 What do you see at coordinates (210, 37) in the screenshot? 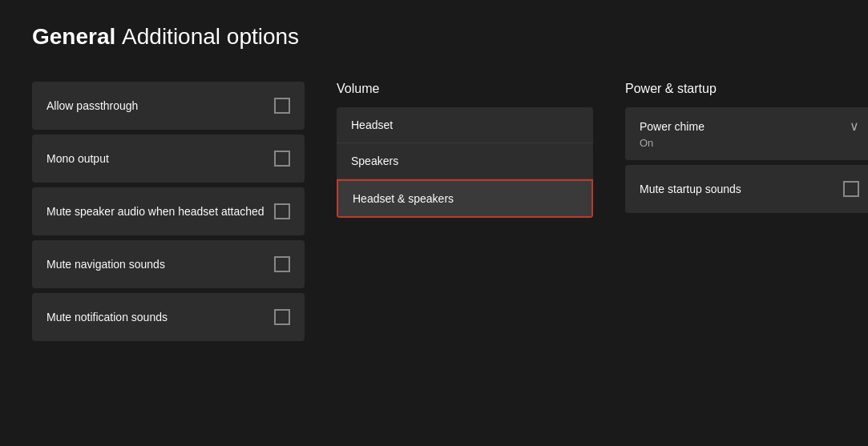
I see `title-light: Additional options` at bounding box center [210, 37].